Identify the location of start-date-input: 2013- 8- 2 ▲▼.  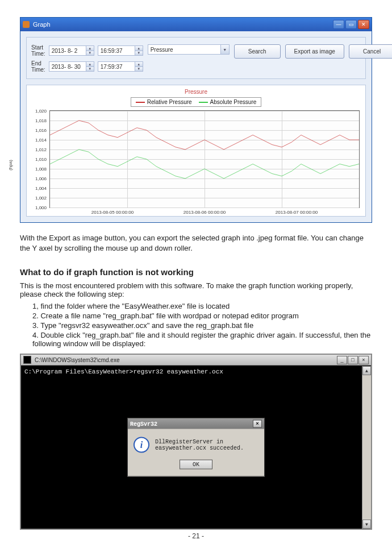
(72, 51).